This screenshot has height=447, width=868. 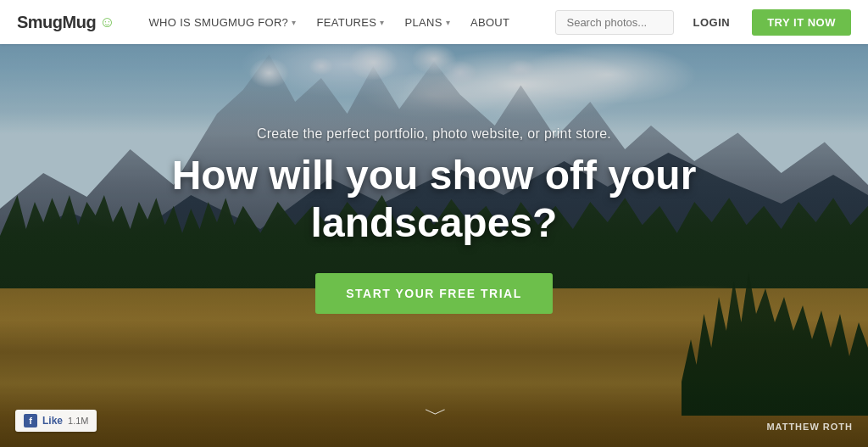 What do you see at coordinates (107, 22) in the screenshot?
I see `brand-icon: ☺` at bounding box center [107, 22].